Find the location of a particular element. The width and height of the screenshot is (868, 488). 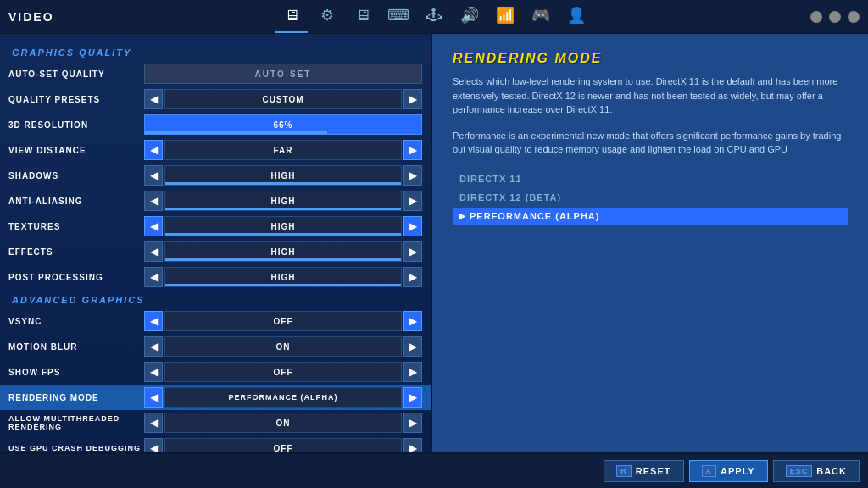

anti-aliasing-prev: ◀ is located at coordinates (153, 201).